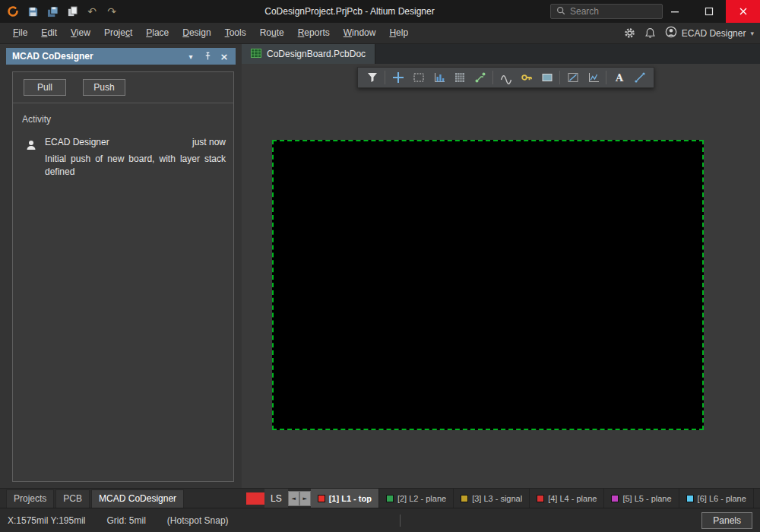 The width and height of the screenshot is (760, 532). Describe the element at coordinates (535, 499) in the screenshot. I see `layer-tabs: [1] L1 - top[2] L2 - plane[3] L3 - signa…` at that location.